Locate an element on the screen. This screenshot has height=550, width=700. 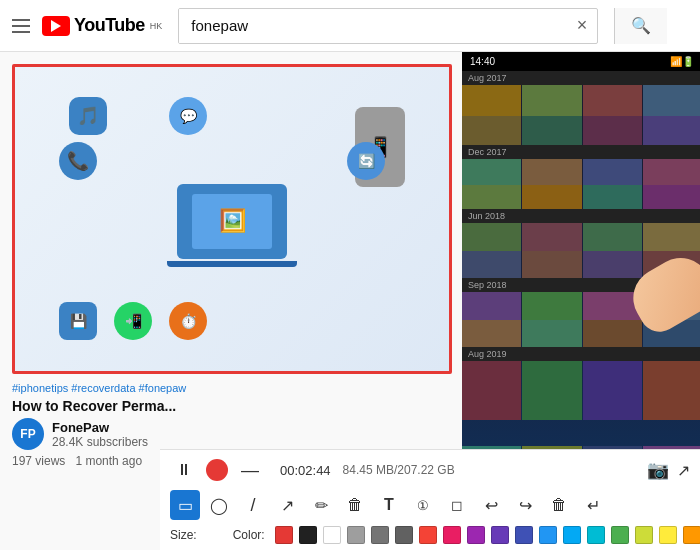
channel-name: FonePaw is located at coordinates (100, 428).